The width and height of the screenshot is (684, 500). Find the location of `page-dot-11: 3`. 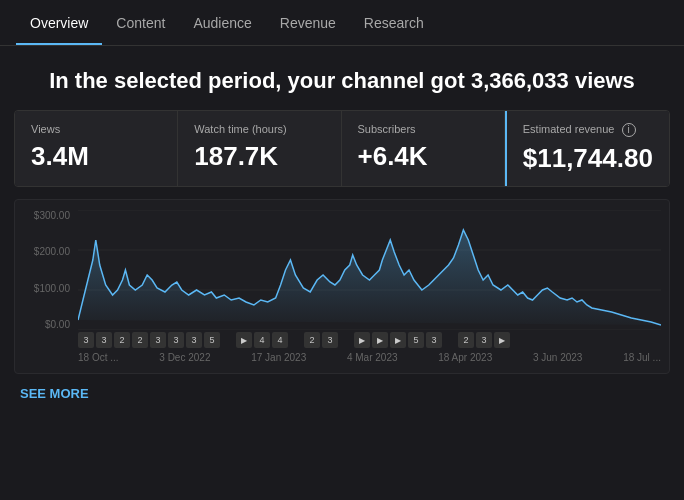

page-dot-11: 3 is located at coordinates (330, 340).